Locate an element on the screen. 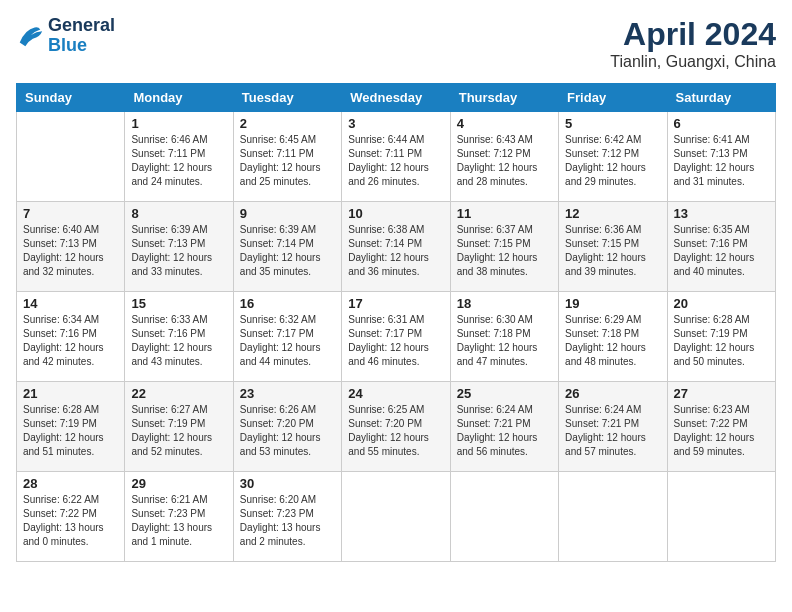  day-number: 5 is located at coordinates (612, 124).